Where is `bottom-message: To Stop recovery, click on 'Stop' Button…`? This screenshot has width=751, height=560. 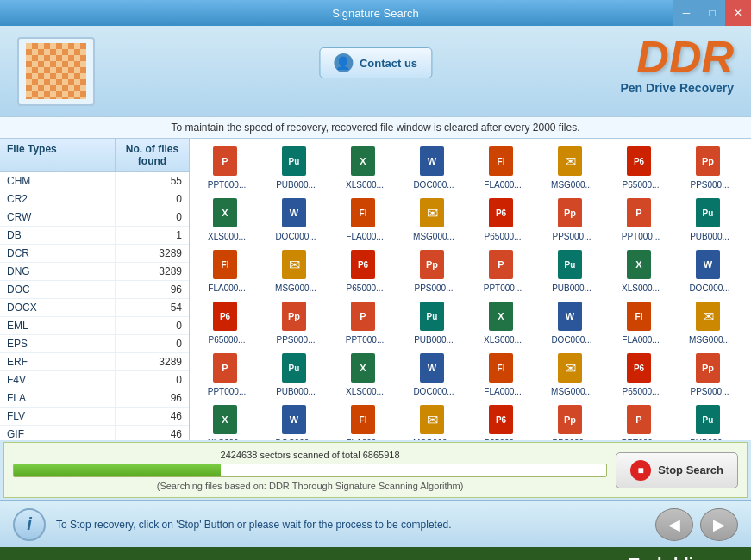
bottom-message: To Stop recovery, click on 'Stop' Button… is located at coordinates (350, 525).